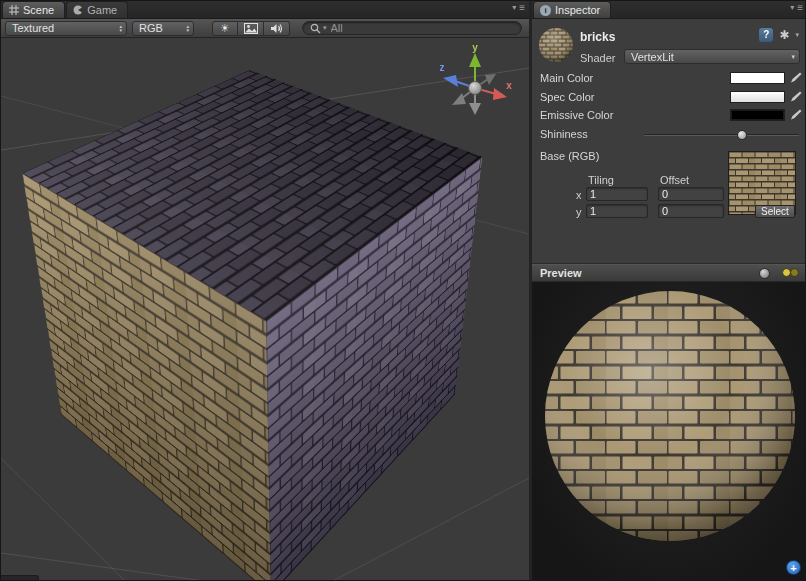 This screenshot has width=806, height=581. Describe the element at coordinates (102, 10) in the screenshot. I see `tab-game-label: Game` at that location.